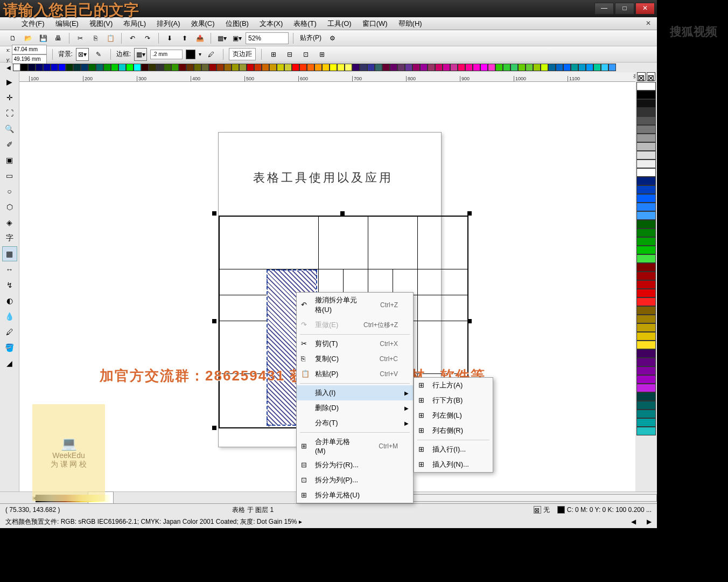  What do you see at coordinates (166, 54) in the screenshot?
I see `border-width` at bounding box center [166, 54].